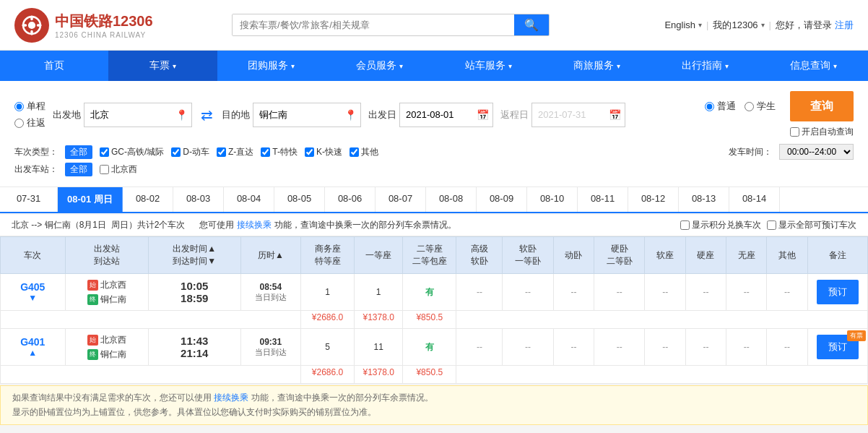 Image resolution: width=868 pixels, height=433 pixels. What do you see at coordinates (254, 226) in the screenshot?
I see `relay-link: 接续换乘` at bounding box center [254, 226].